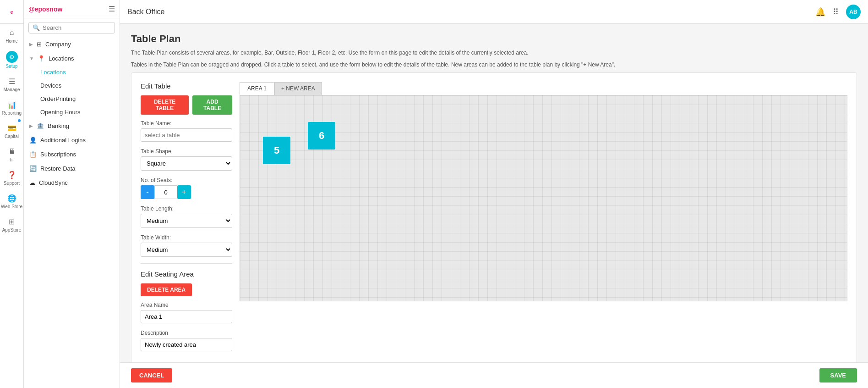 The width and height of the screenshot is (868, 388). I want to click on nav-capital-wrapper: 💳 Capital, so click(12, 131).